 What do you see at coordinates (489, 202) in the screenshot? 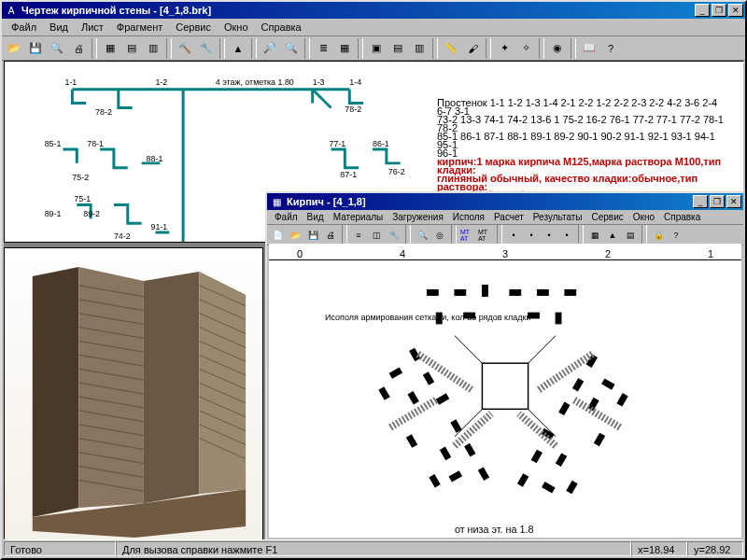
I see `sub-title: Кирпич - [4_1,8]` at bounding box center [489, 202].